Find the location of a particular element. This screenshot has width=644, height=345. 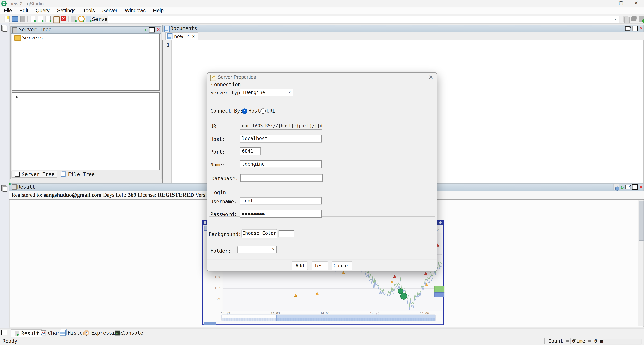

risk-position-chip is located at coordinates (210, 324).